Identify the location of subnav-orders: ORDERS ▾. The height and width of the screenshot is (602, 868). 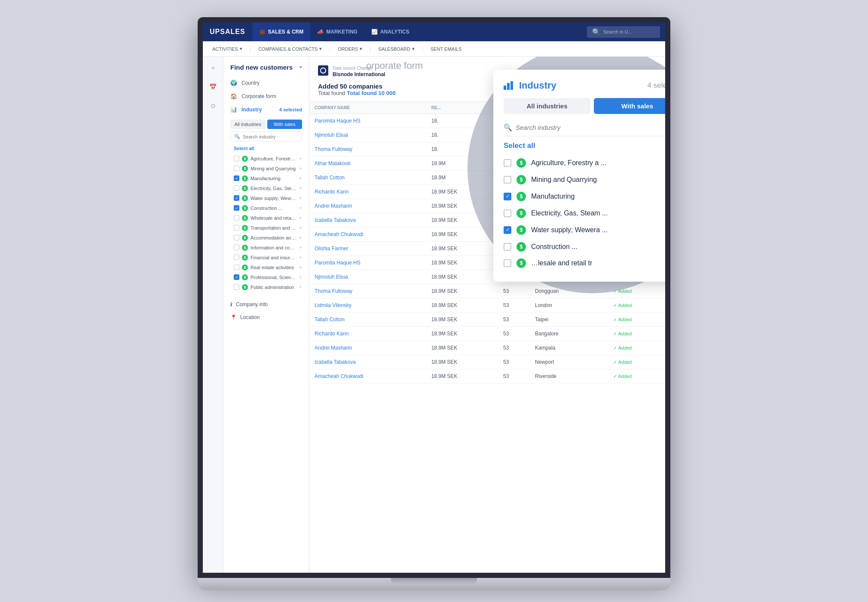
(350, 49).